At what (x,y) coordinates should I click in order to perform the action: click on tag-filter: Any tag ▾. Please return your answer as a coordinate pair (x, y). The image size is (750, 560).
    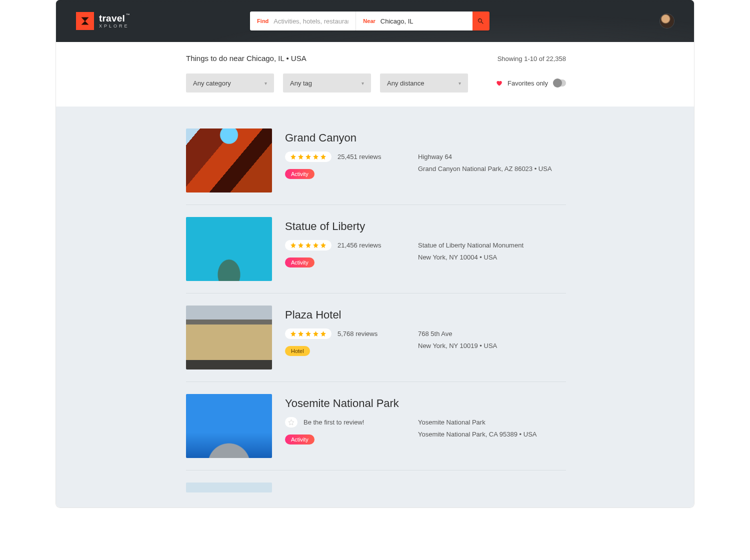
    Looking at the image, I should click on (327, 83).